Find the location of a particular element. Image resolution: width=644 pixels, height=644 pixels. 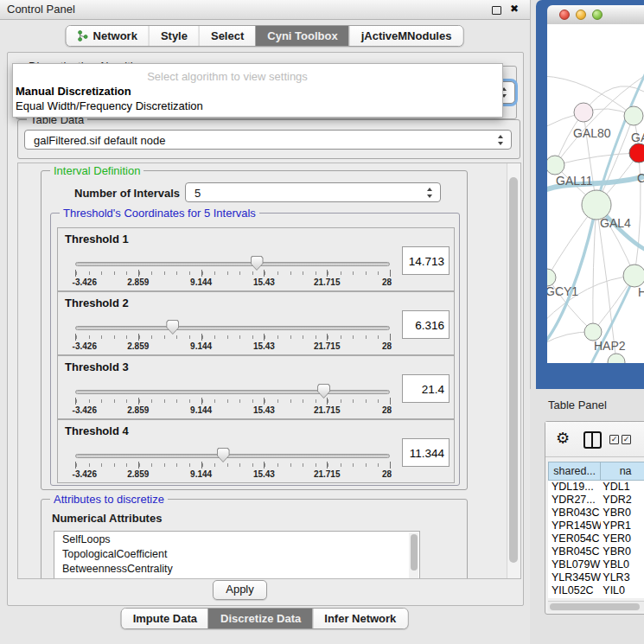

tab-infer-network: Infer Network is located at coordinates (360, 619).